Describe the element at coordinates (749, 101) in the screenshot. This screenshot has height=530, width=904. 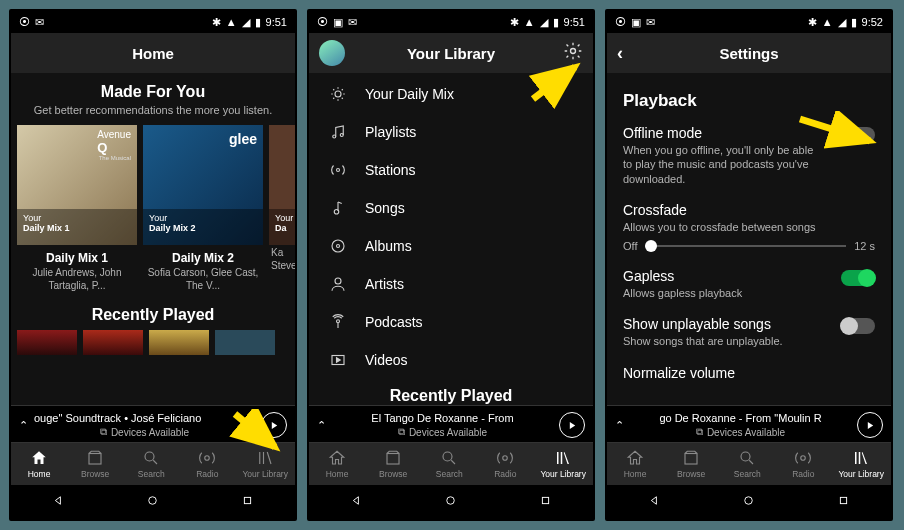
I see `settings-section-playback: Playback` at that location.